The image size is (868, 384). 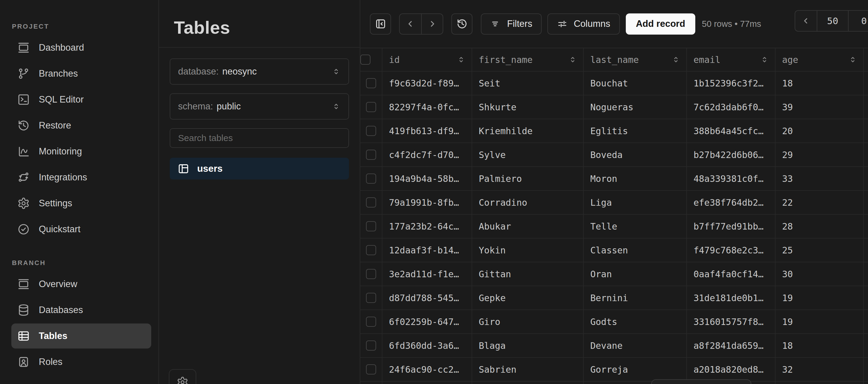 What do you see at coordinates (82, 229) in the screenshot?
I see `sidebar-item-quickstart: Quickstart` at bounding box center [82, 229].